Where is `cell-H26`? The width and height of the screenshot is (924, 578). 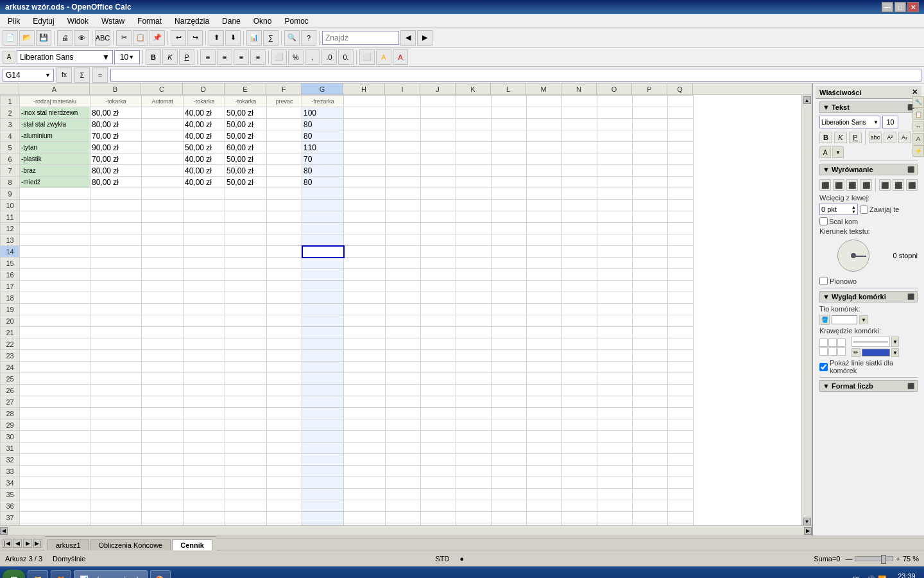
cell-H26 is located at coordinates (364, 390).